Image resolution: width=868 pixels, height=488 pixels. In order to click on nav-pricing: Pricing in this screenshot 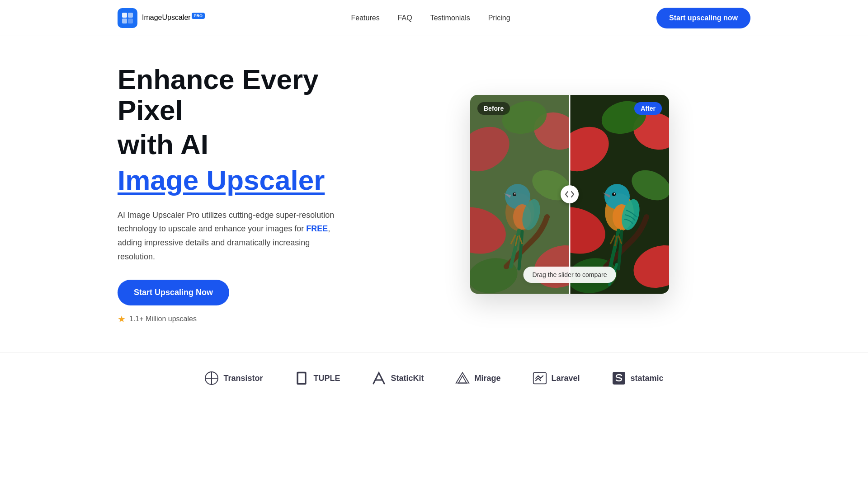, I will do `click(499, 18)`.